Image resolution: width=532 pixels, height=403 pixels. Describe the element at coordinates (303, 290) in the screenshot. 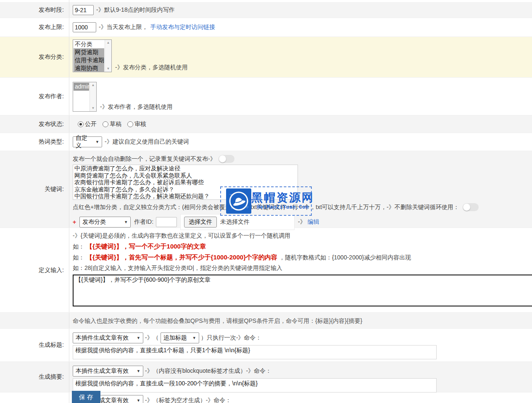

I see `custom-input-textarea: 【{关键词}】，并写不少于{600-900}个字的原创文章` at that location.